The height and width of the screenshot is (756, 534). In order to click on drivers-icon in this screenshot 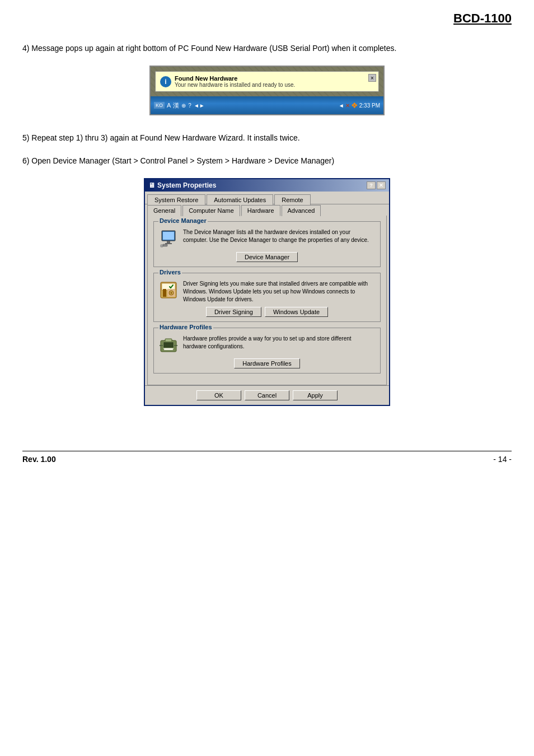, I will do `click(168, 290)`.